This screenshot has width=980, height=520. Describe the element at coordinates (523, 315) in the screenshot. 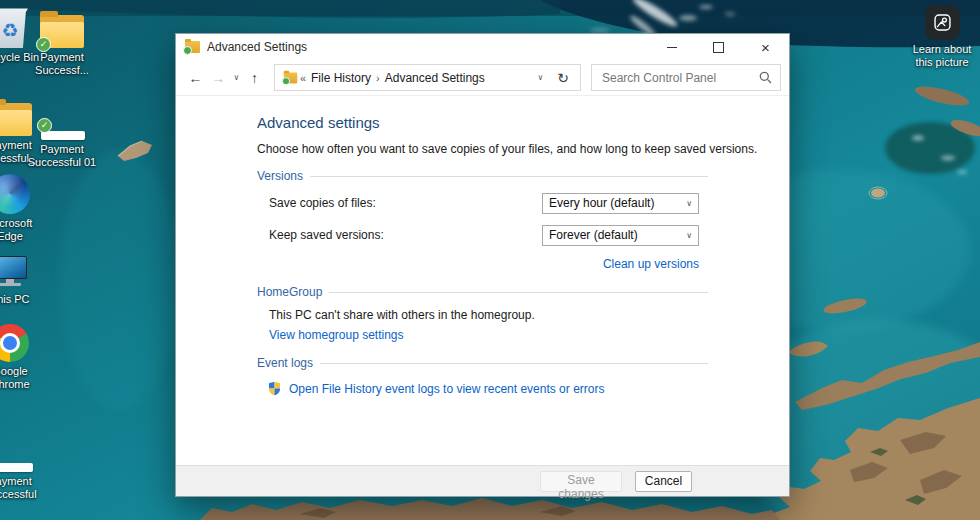

I see `homegroup-message: This PC can't share with others in the h…` at that location.